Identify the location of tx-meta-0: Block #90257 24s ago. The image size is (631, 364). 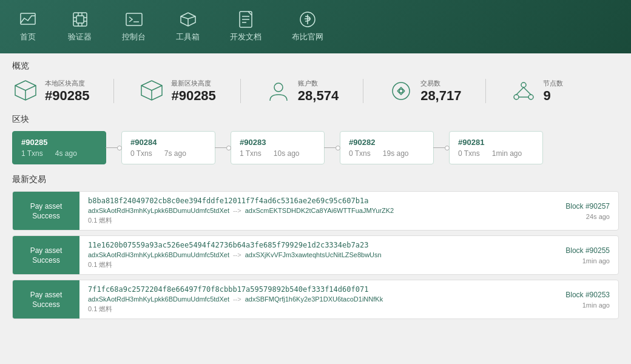
(585, 211).